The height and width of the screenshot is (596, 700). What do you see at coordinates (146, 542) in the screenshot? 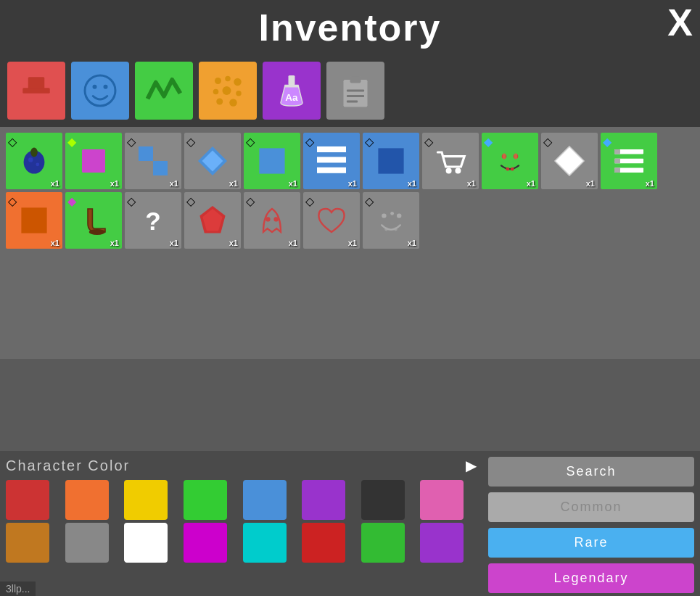
I see `color-swatch-white` at bounding box center [146, 542].